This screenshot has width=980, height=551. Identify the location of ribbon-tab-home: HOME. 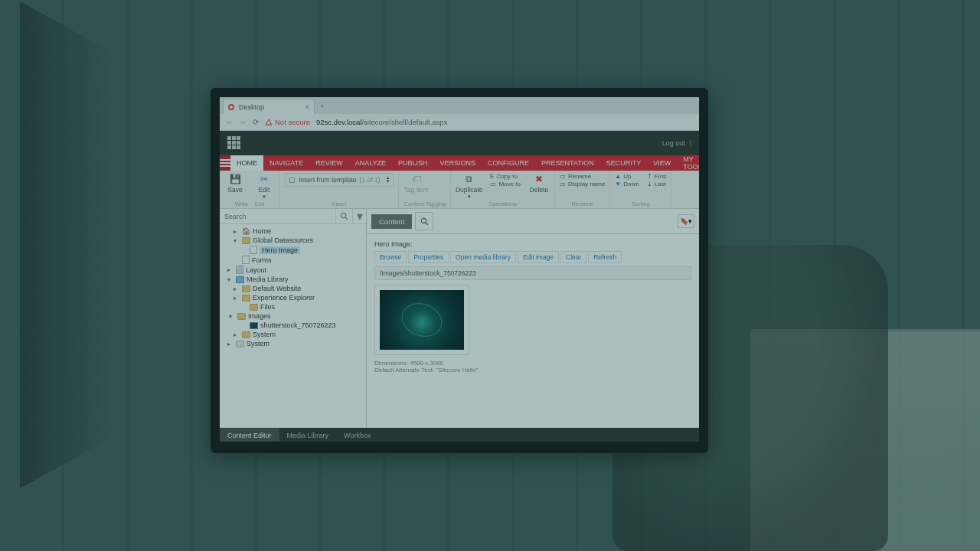
(247, 163).